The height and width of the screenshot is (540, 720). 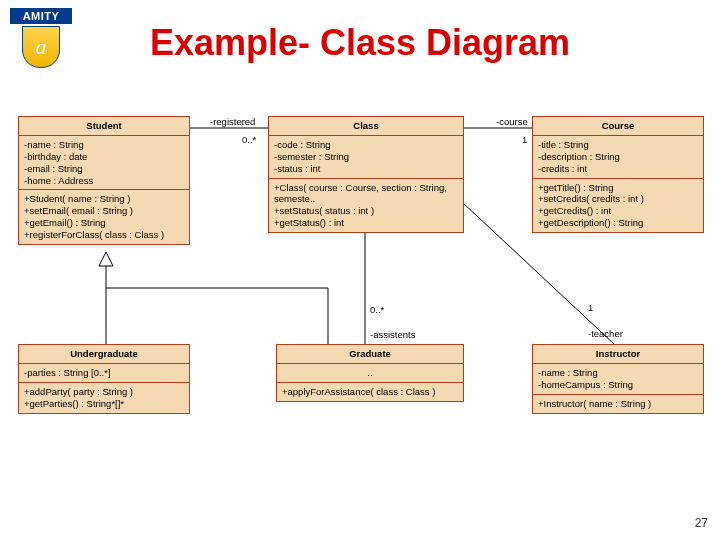 I want to click on op: +setEmail( email : String ), so click(x=104, y=211).